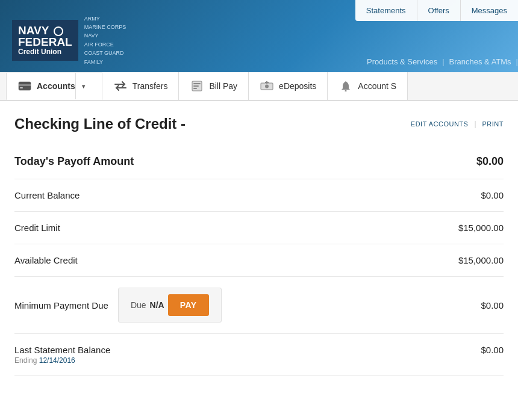 The width and height of the screenshot is (518, 420). What do you see at coordinates (259, 124) in the screenshot?
I see `account-header: Checking Line of Credit - EDIT ACCOUNTS …` at bounding box center [259, 124].